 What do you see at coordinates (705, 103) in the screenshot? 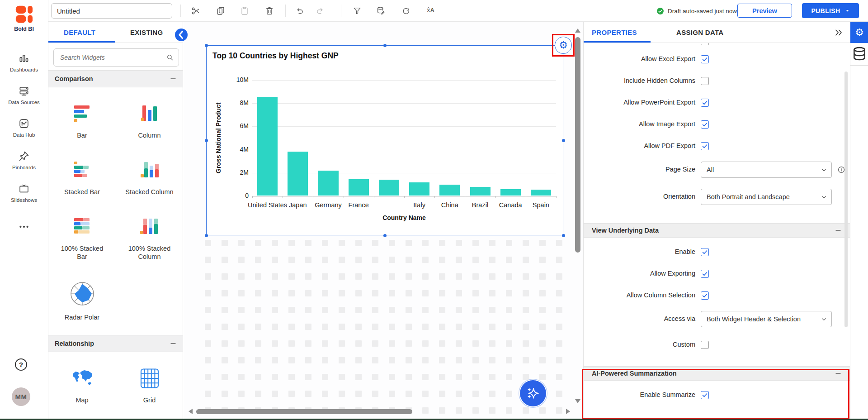
I see `checkbox-allow-powerpoint-export` at bounding box center [705, 103].